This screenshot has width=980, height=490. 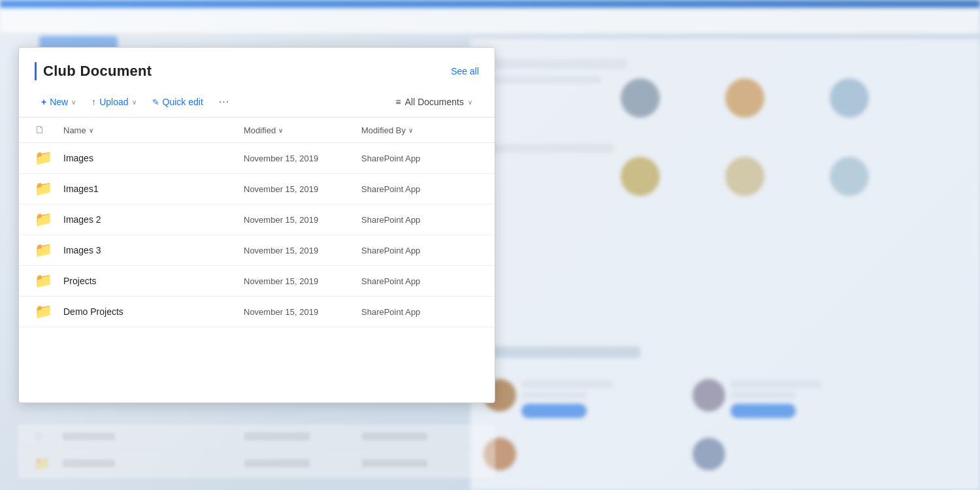 What do you see at coordinates (224, 102) in the screenshot?
I see `more-button: ···` at bounding box center [224, 102].